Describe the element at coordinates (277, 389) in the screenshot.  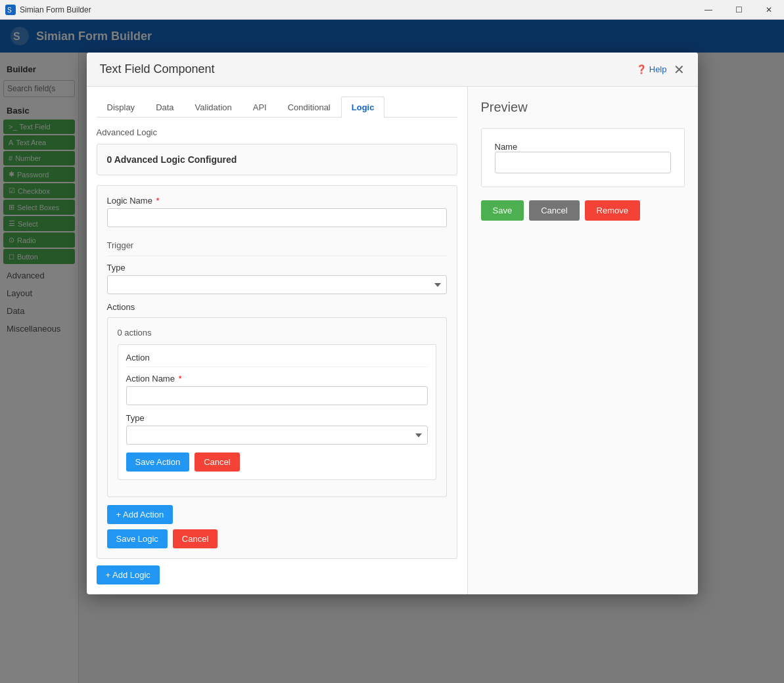
I see `action-name-group: Action Name *` at that location.